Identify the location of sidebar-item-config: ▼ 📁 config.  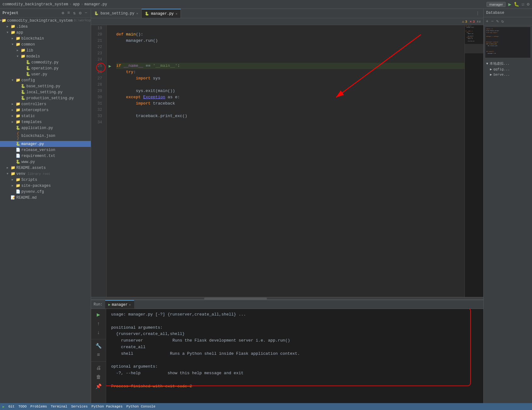
(45, 80).